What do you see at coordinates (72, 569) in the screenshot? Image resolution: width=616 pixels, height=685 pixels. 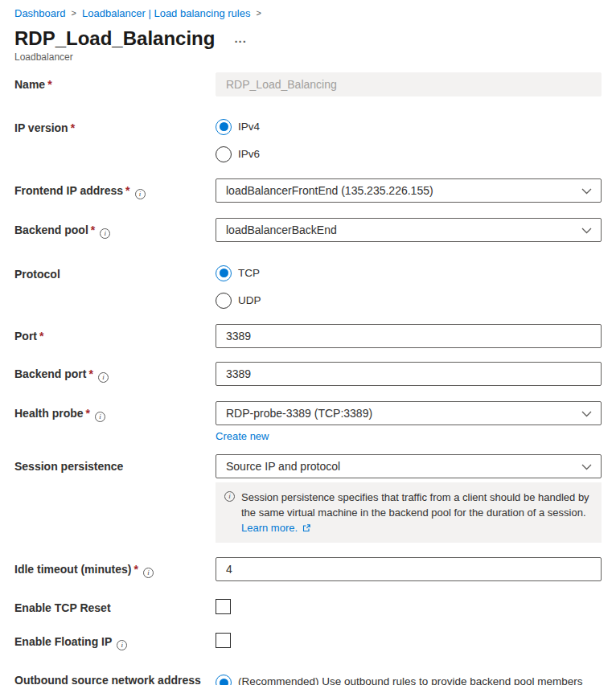 I see `idle-timeout-label-text: Idle timeout (minutes)` at bounding box center [72, 569].